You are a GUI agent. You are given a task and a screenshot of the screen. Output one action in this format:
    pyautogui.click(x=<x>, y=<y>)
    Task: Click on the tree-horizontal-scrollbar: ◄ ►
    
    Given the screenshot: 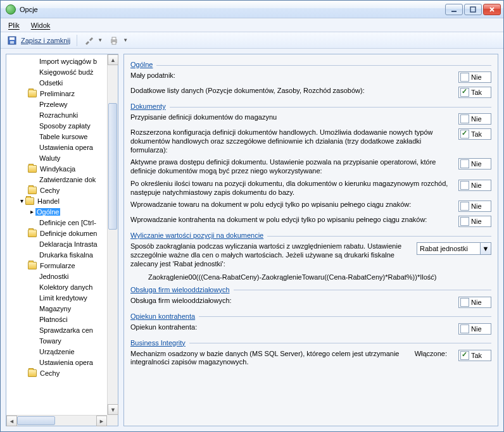 What is the action you would take?
    pyautogui.click(x=57, y=420)
    